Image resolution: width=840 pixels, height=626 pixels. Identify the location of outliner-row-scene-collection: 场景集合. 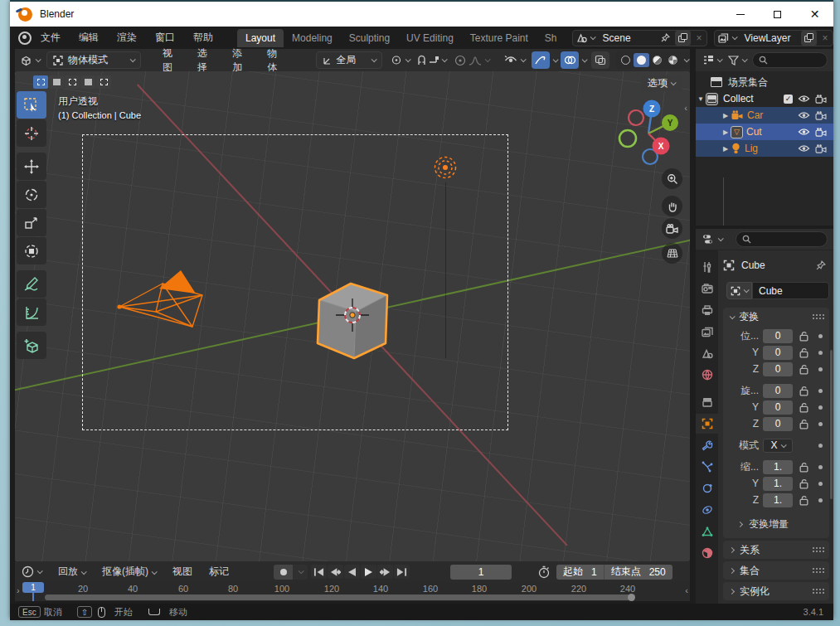
(765, 82).